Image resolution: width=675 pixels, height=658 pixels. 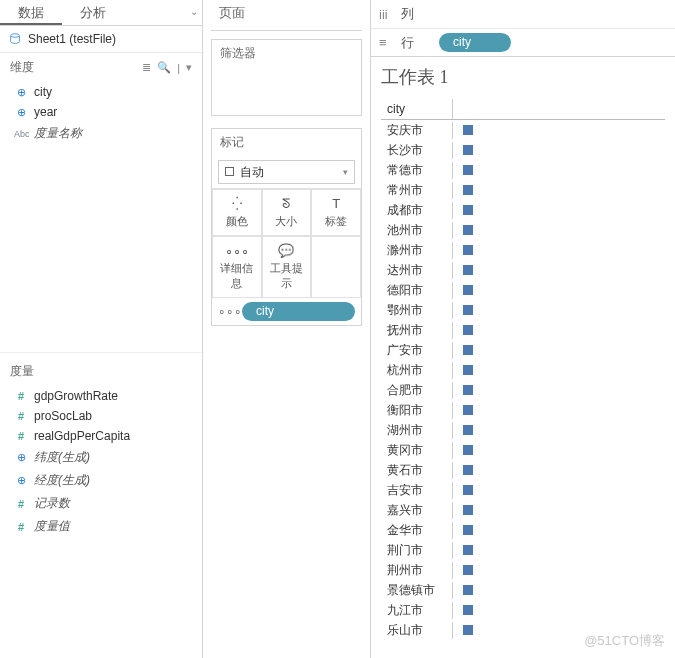 I want to click on abc-icon: Abc, so click(x=21, y=134).